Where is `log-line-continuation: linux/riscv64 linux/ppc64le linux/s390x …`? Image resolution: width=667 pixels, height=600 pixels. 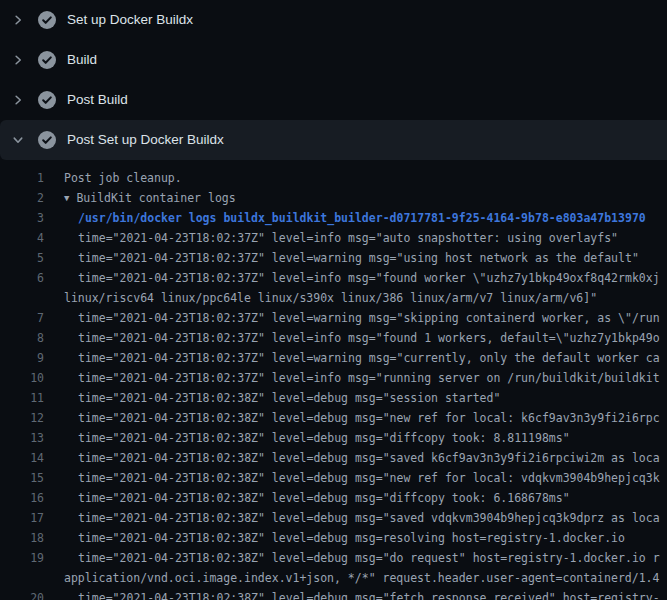 log-line-continuation: linux/riscv64 linux/ppc64le linux/s390x … is located at coordinates (334, 298).